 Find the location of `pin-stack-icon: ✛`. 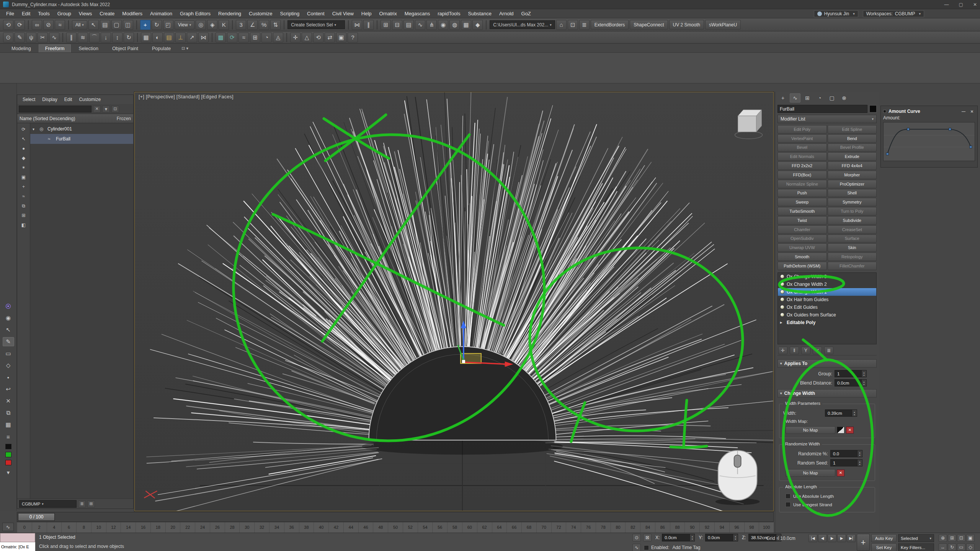

pin-stack-icon: ✛ is located at coordinates (783, 350).